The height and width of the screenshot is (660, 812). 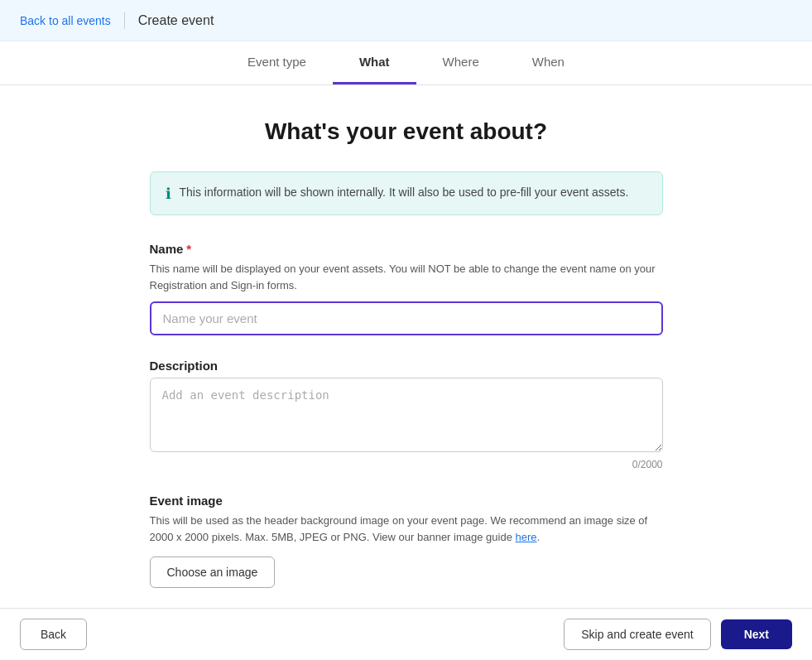 I want to click on bottom-right-actions: Skip and create event Next, so click(x=678, y=634).